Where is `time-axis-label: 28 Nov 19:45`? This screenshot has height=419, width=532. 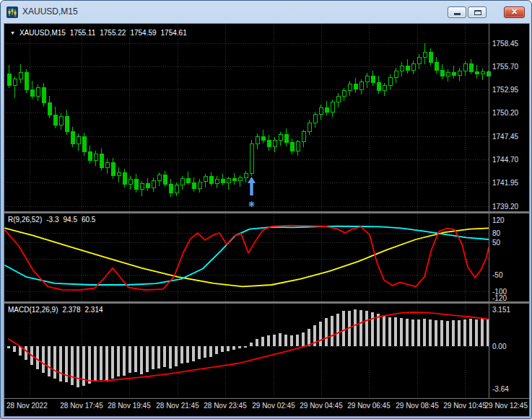 time-axis-label: 28 Nov 19:45 is located at coordinates (129, 405).